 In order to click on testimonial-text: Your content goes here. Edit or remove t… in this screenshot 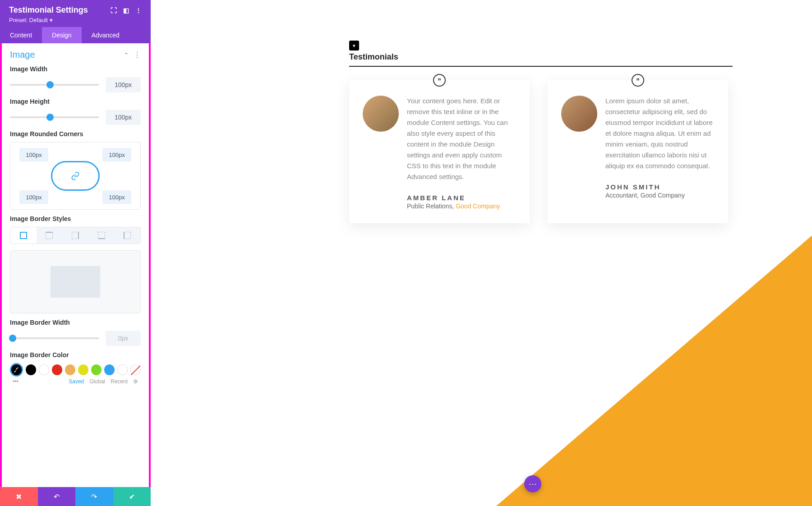, I will do `click(461, 139)`.